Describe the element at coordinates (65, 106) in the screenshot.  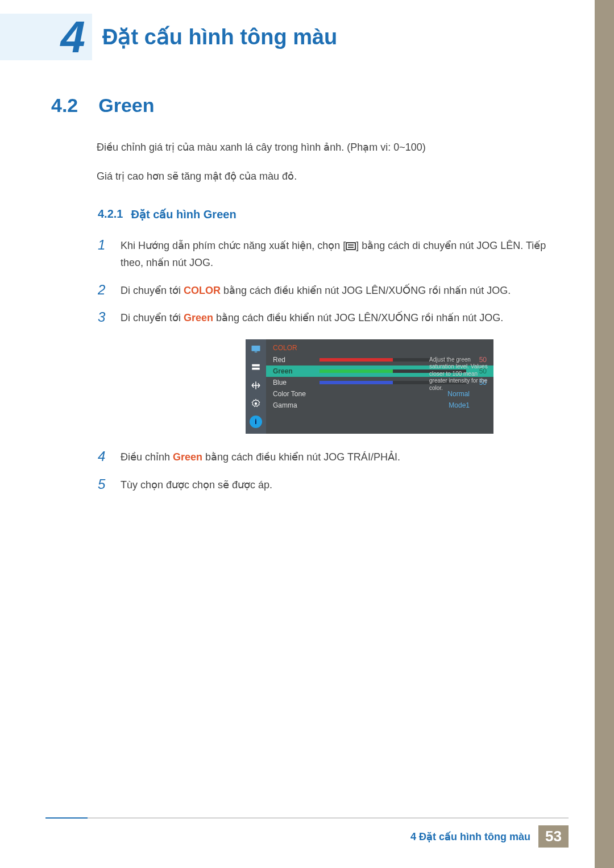
I see `section-number: 4.2` at that location.